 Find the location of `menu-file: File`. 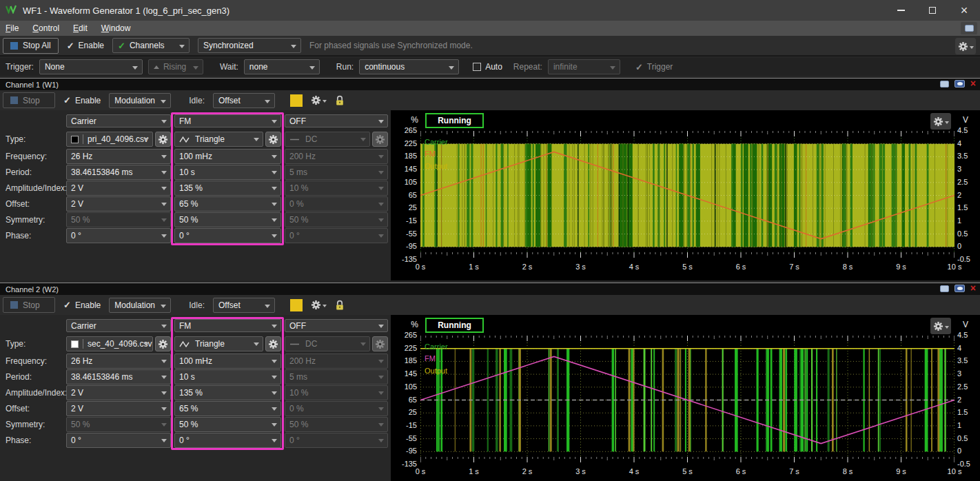

menu-file: File is located at coordinates (12, 28).